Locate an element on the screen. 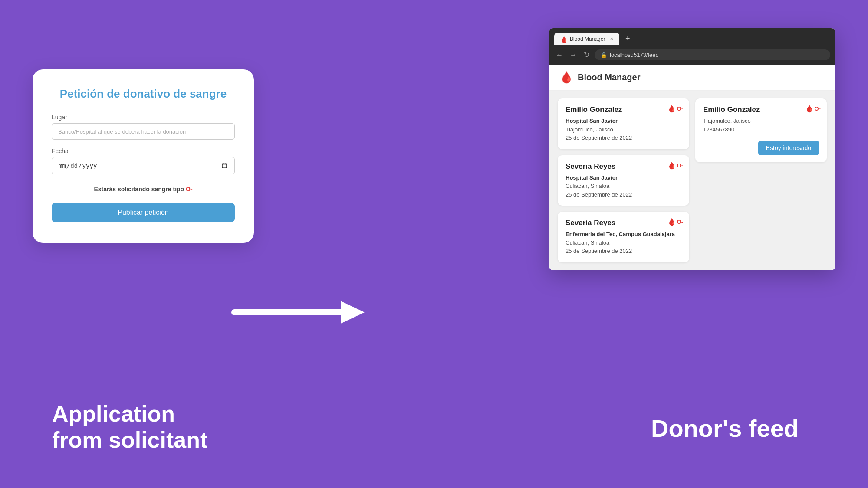 The image size is (868, 488). blood-badge-2: 🩸 O- is located at coordinates (675, 166).